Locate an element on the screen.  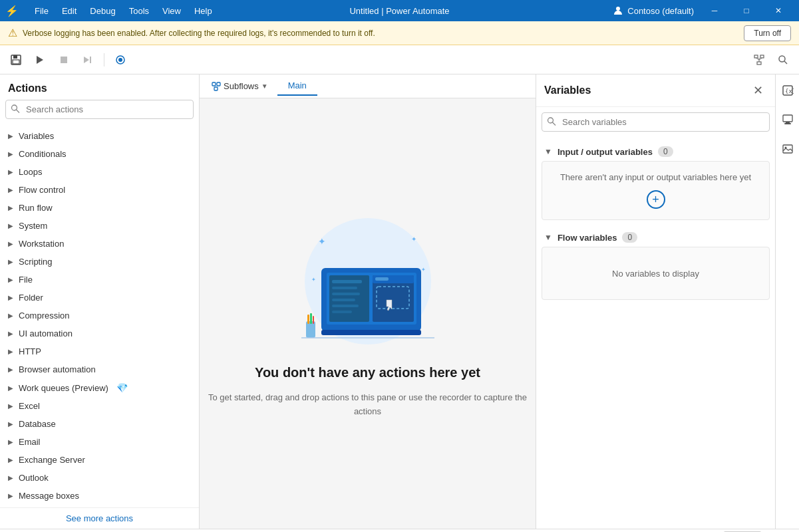
ui-elements-icon is located at coordinates (788, 120).